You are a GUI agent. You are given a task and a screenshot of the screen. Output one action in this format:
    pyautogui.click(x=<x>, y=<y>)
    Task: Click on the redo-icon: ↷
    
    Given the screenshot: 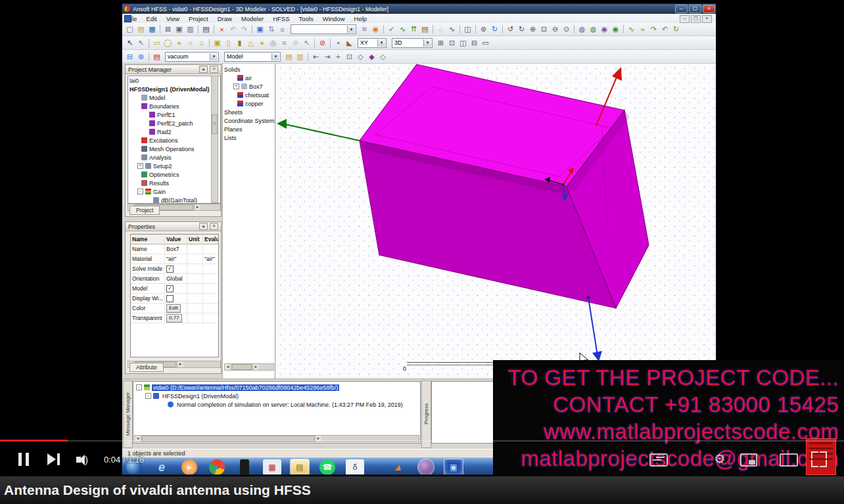 What is the action you would take?
    pyautogui.click(x=245, y=30)
    